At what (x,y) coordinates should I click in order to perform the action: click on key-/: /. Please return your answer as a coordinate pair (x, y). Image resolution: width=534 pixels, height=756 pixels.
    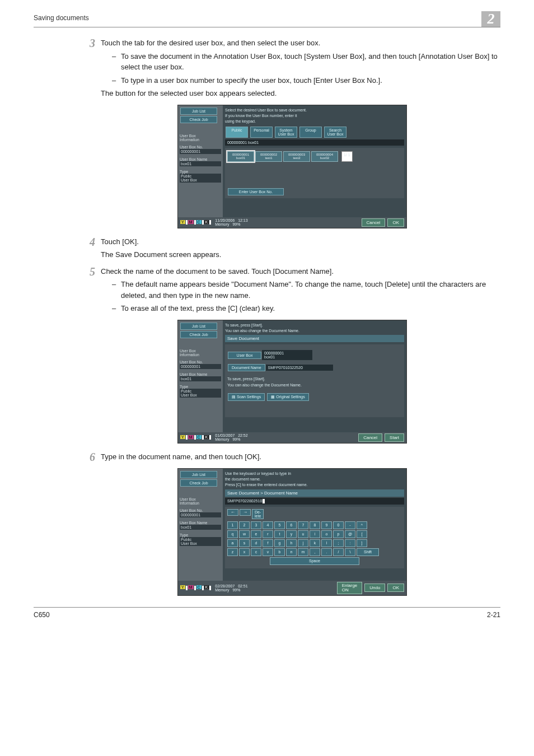
    Looking at the image, I should click on (338, 552).